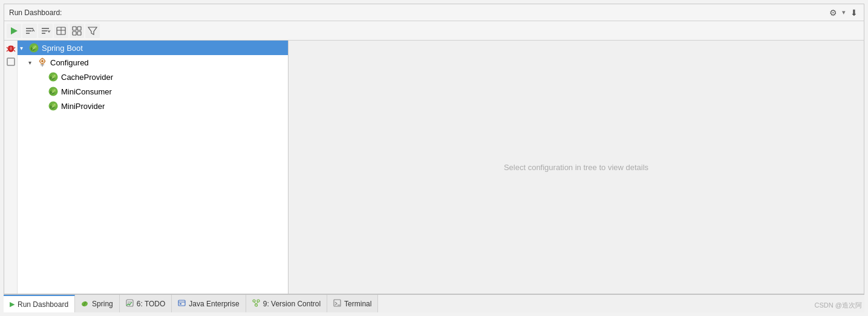 Image resolution: width=868 pixels, height=316 pixels. Describe the element at coordinates (338, 304) in the screenshot. I see `terminal-tab-icon` at that location.